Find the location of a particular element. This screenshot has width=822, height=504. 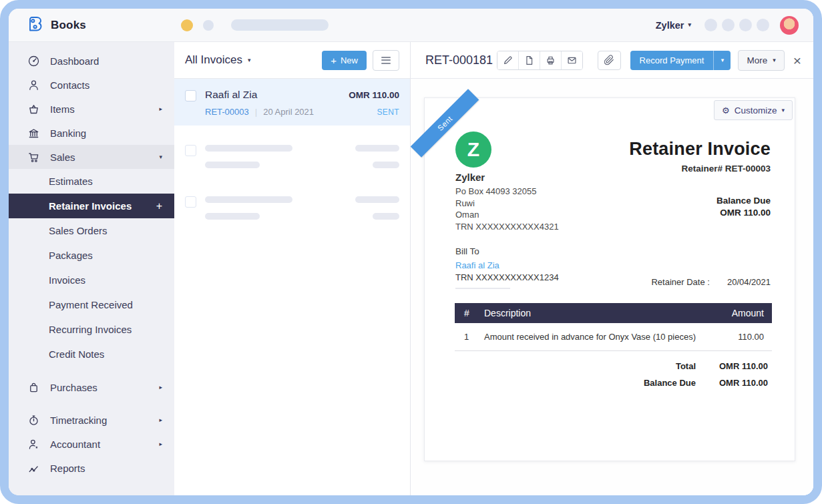

total-value: OMR 110.00 is located at coordinates (732, 383).